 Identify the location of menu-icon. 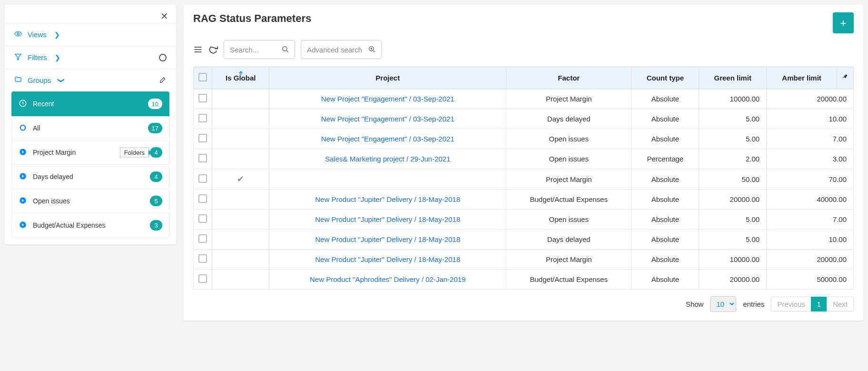
(198, 50).